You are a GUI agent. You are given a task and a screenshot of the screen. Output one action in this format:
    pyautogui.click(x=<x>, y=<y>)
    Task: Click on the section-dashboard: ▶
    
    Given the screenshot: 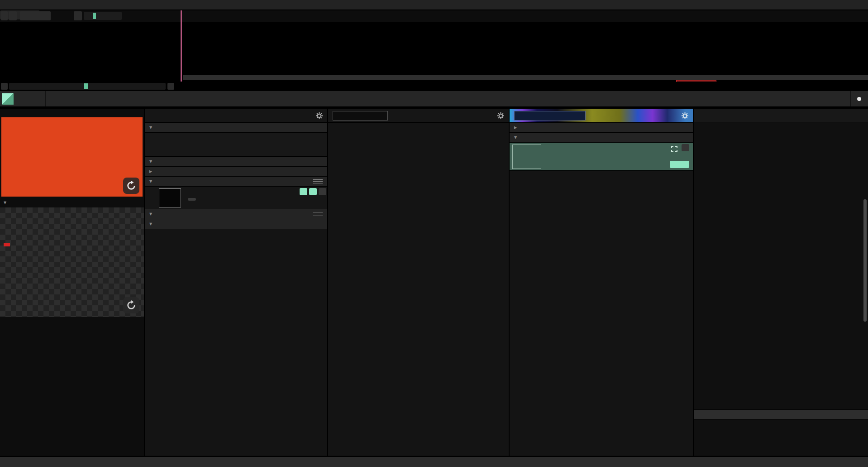 What is the action you would take?
    pyautogui.click(x=601, y=128)
    